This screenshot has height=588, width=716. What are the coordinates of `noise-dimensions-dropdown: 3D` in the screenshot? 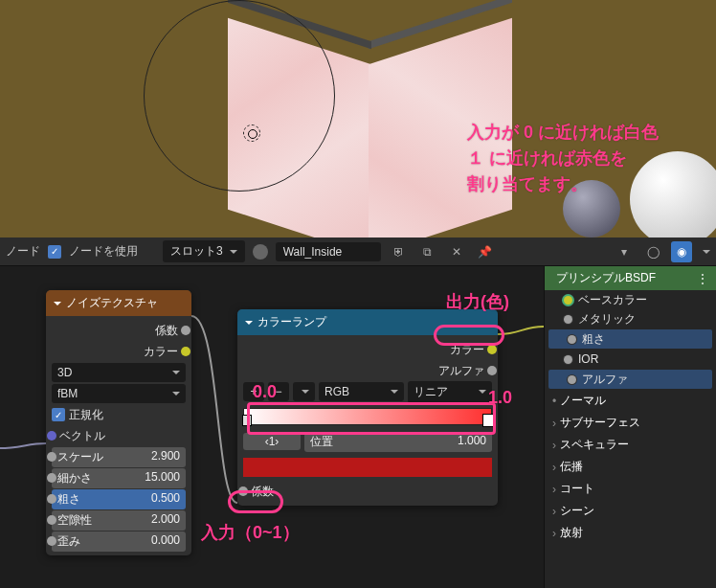 It's located at (119, 373).